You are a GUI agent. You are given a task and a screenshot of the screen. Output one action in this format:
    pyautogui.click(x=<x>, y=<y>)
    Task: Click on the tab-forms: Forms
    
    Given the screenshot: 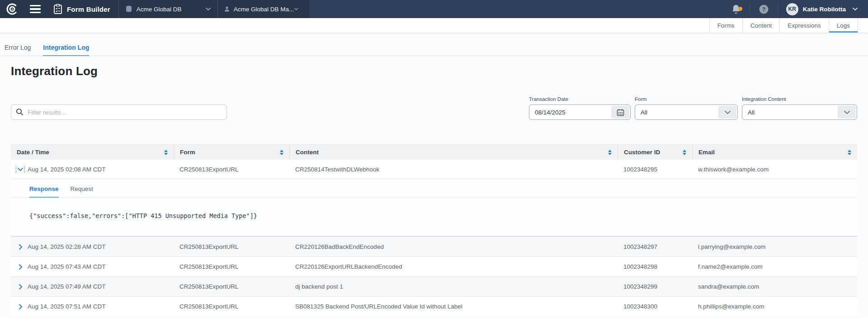 What is the action you would take?
    pyautogui.click(x=726, y=25)
    